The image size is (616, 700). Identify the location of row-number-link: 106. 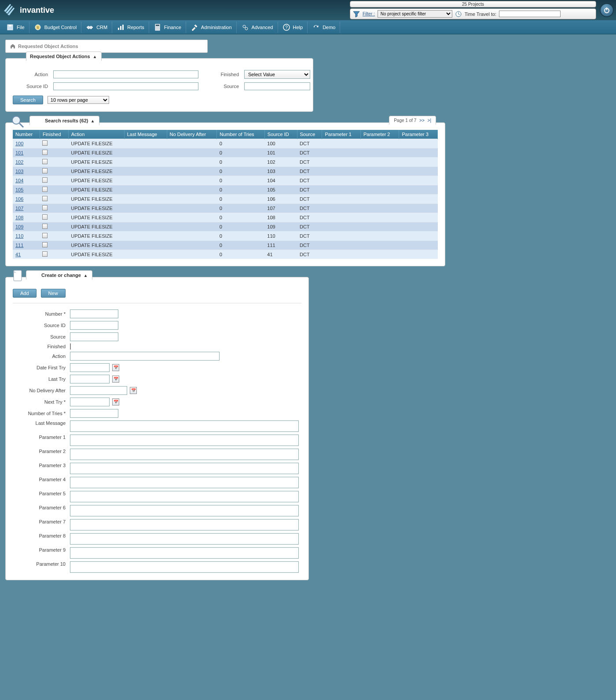
(19, 199).